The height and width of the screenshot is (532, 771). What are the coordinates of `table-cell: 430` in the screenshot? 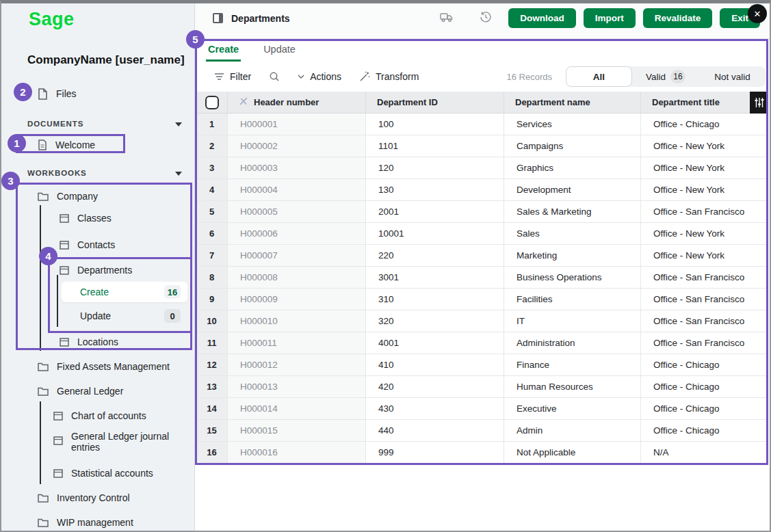 It's located at (435, 409).